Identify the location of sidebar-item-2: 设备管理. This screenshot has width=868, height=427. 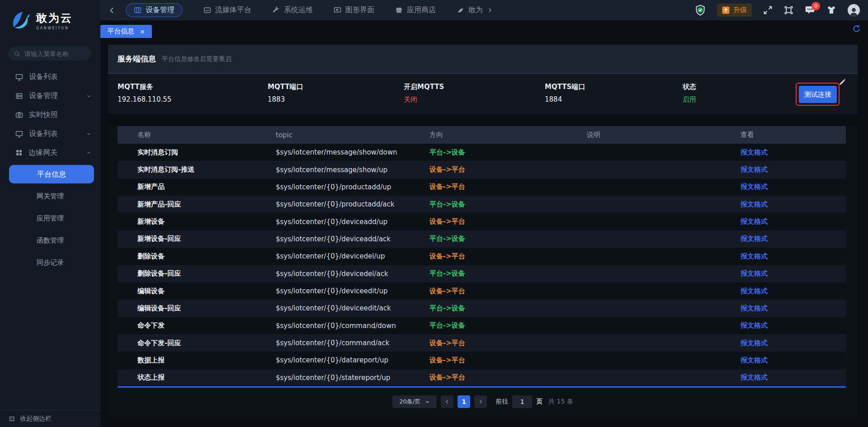
(50, 96).